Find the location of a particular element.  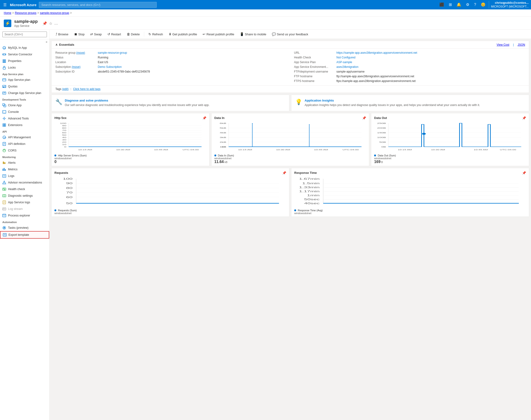

move-rg-link: (move) is located at coordinates (81, 53).